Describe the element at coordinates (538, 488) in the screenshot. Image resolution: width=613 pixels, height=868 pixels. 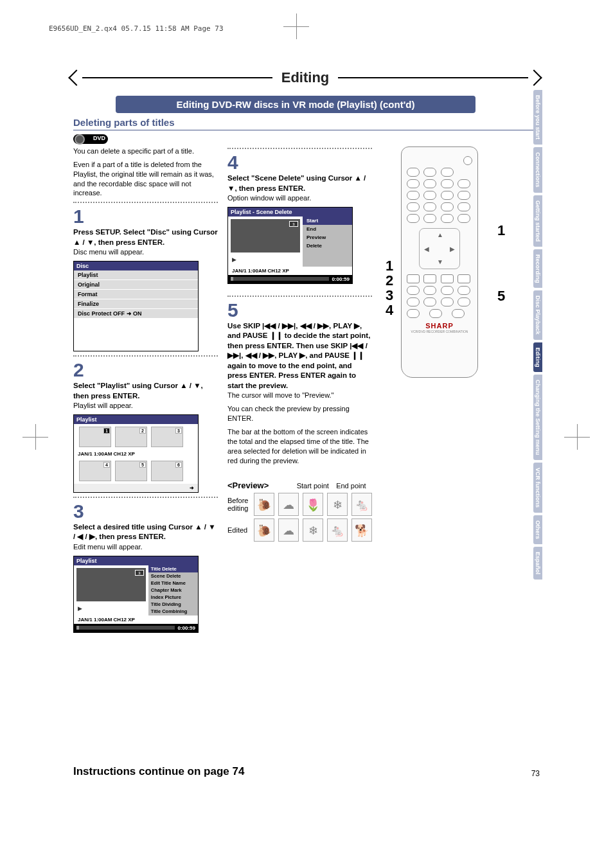
I see `side-tab: VCR functions` at that location.